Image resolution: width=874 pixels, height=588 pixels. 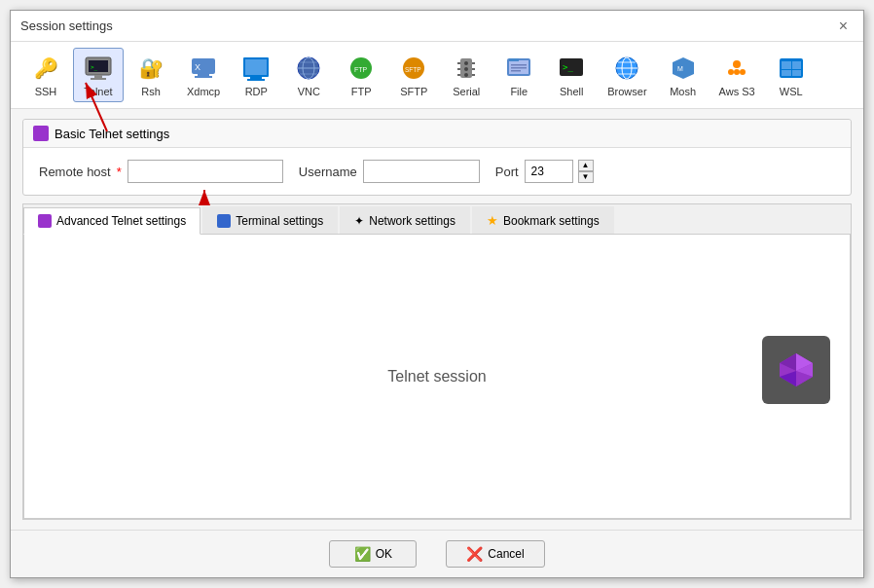 What do you see at coordinates (466, 75) in the screenshot?
I see `protocol-serial: Serial` at bounding box center [466, 75].